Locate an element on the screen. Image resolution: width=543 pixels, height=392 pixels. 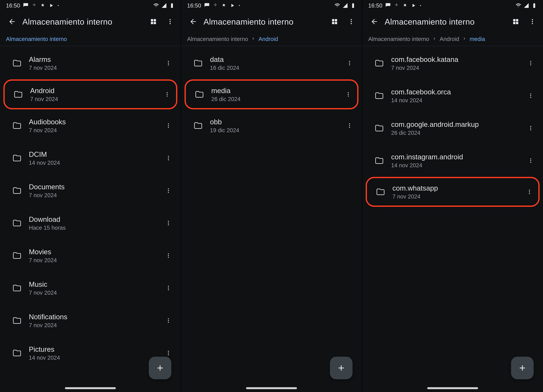
folder-name: Pictures is located at coordinates (93, 349).